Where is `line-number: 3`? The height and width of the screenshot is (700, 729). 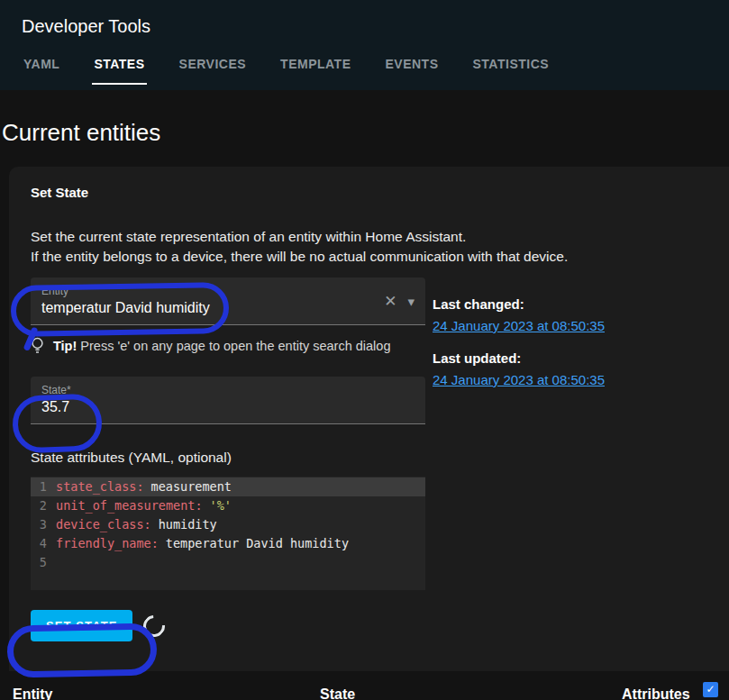 line-number: 3 is located at coordinates (43, 524).